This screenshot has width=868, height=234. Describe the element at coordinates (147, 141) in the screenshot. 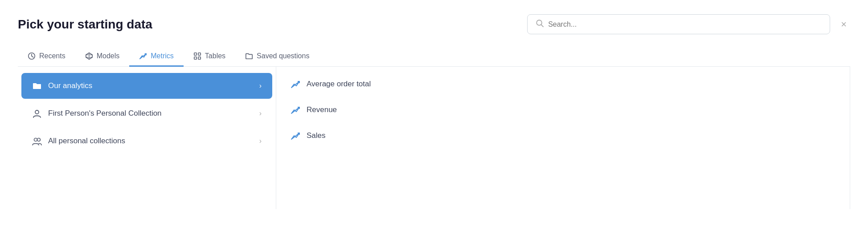

I see `left-item-all-personal: All personal collections ›` at that location.